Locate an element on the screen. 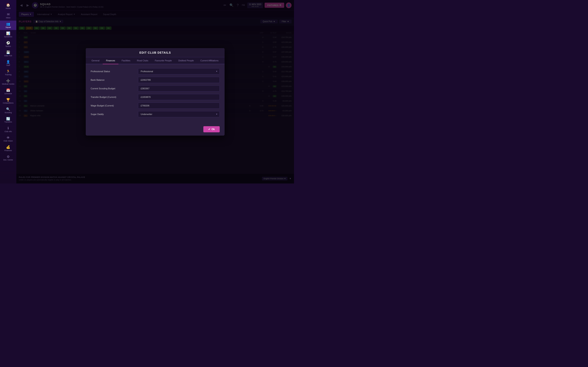 Image resolution: width=588 pixels, height=367 pixels. edit-club-details-modal: EDIT CLUB DETAILS General Finances Facil… is located at coordinates (155, 92).